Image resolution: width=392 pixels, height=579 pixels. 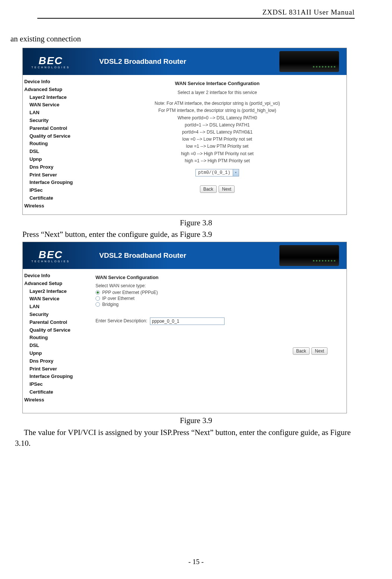 I want to click on service-description-row: Enter Service Description: pppoe_0_0_1, so click(x=217, y=321).